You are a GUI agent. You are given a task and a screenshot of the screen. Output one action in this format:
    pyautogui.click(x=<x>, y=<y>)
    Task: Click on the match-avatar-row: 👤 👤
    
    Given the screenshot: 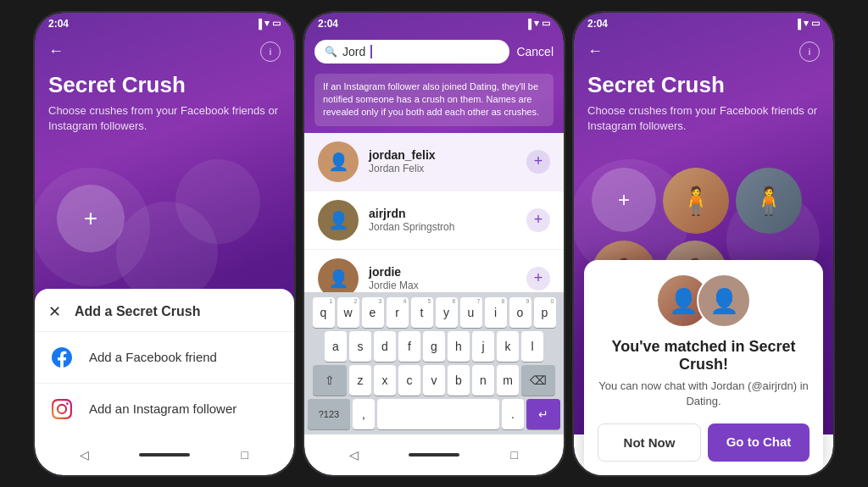 What is the action you would take?
    pyautogui.click(x=704, y=301)
    